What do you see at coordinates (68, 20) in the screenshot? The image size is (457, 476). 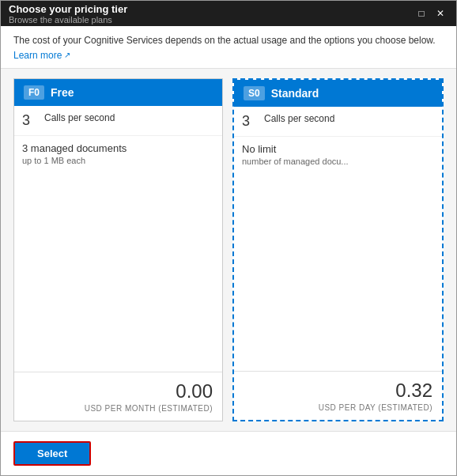 I see `window-subtitle: Browse the available plans` at bounding box center [68, 20].